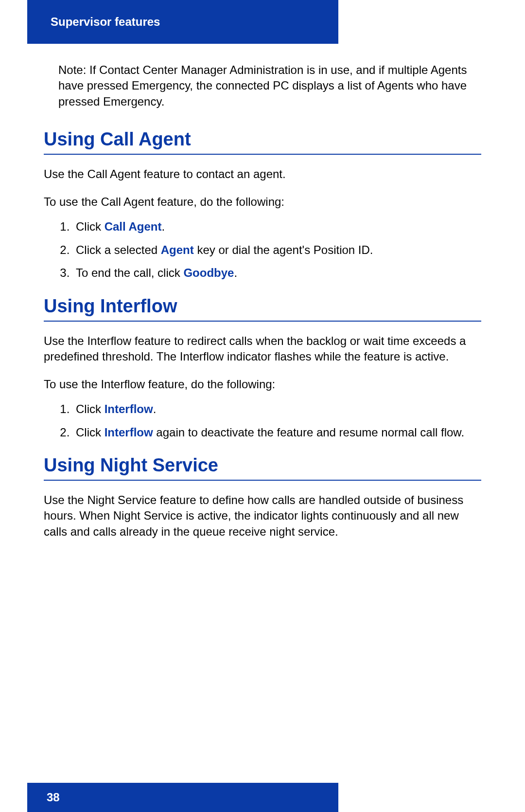 This screenshot has height=812, width=525. Describe the element at coordinates (262, 174) in the screenshot. I see `intro-call-agent: Use the Call Agent feature to contact an…` at that location.